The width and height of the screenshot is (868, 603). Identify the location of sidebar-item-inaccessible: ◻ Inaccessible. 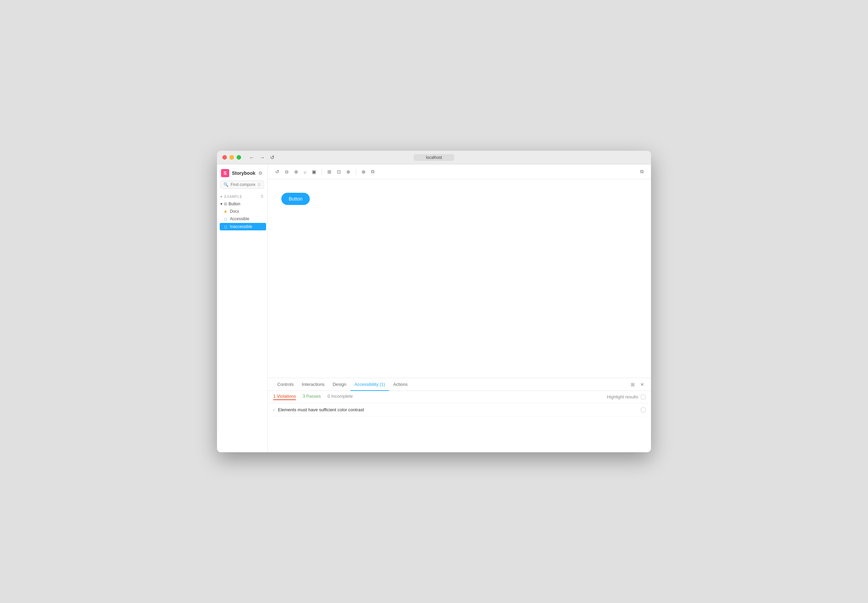
(243, 227).